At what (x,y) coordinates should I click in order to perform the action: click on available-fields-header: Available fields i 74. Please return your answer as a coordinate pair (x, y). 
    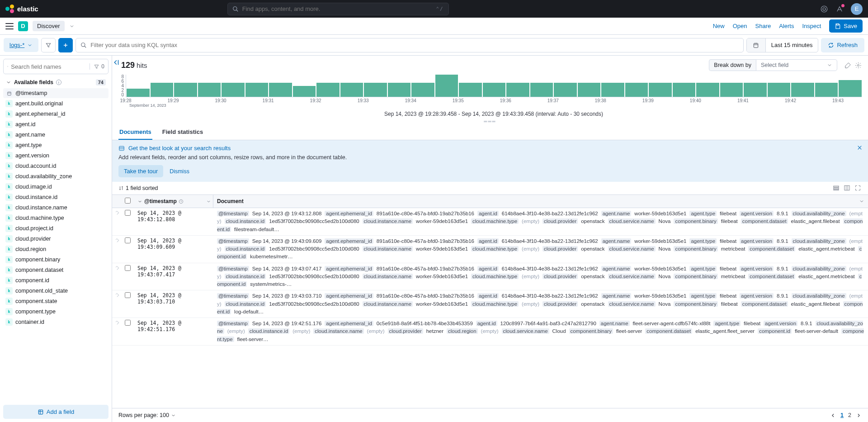
    Looking at the image, I should click on (56, 82).